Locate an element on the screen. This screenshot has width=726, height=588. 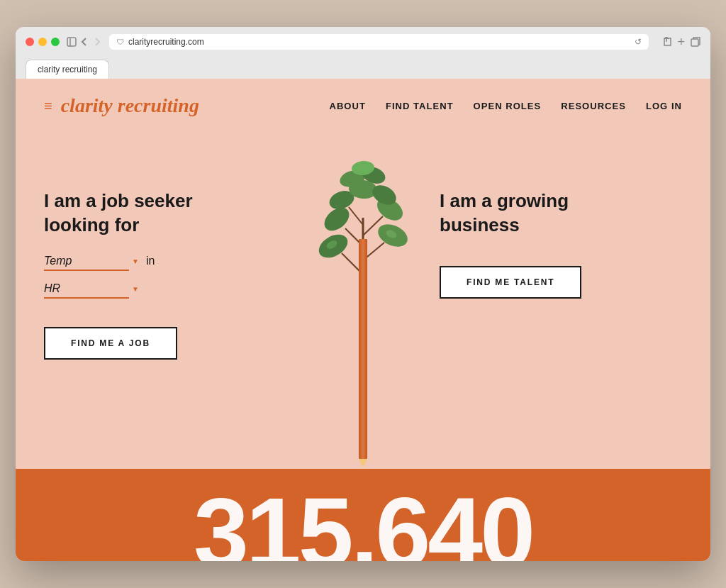
industry-dropdown: HR Finance Marketing Admin Legal IT is located at coordinates (86, 289).